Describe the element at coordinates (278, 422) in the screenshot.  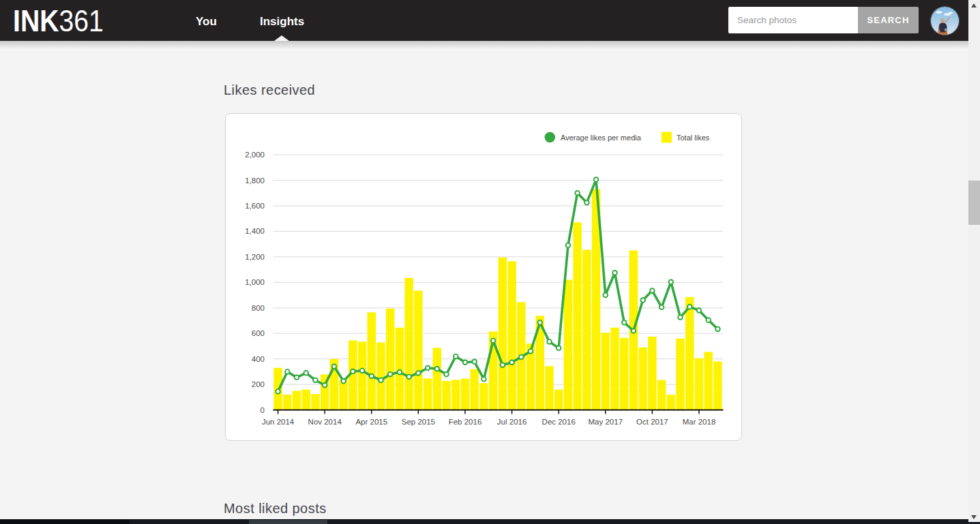
I see `svg-text: Jun 2014` at that location.